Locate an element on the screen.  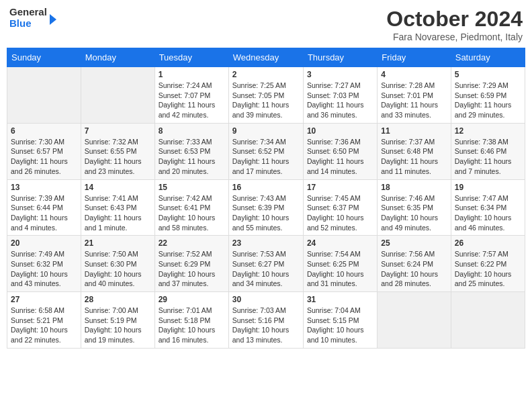
day-number: 14 is located at coordinates (118, 187).